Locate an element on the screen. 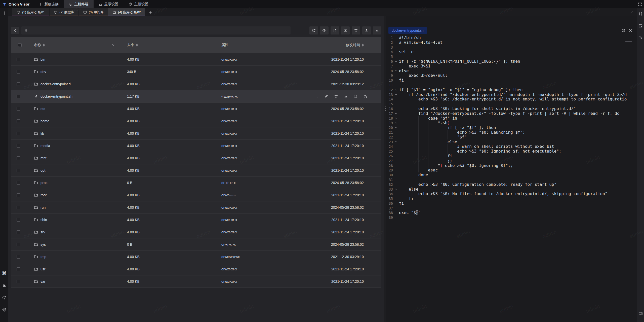 The height and width of the screenshot is (322, 644). delete-icon is located at coordinates (336, 96).